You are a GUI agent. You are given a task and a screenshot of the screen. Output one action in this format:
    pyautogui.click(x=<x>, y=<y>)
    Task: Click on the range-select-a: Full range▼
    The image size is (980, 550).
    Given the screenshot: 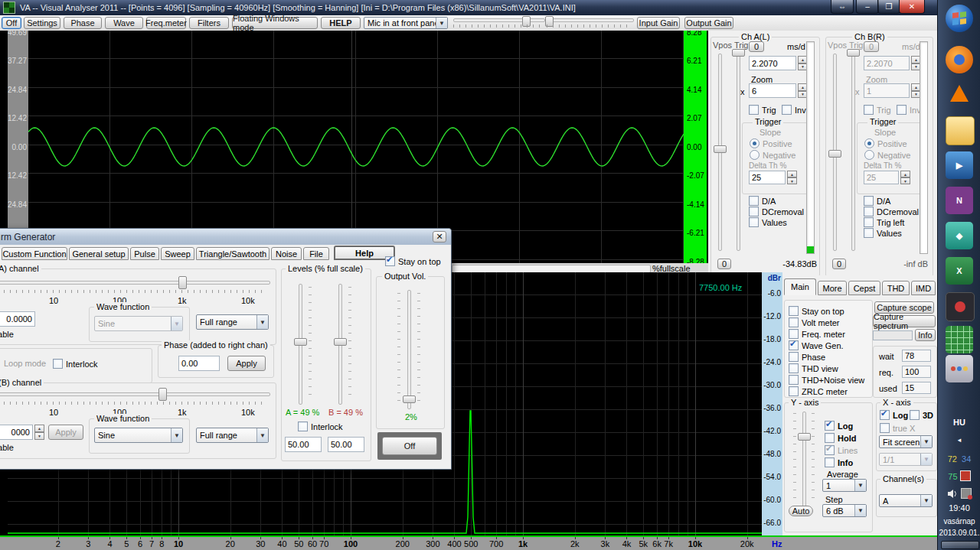 What is the action you would take?
    pyautogui.click(x=233, y=322)
    